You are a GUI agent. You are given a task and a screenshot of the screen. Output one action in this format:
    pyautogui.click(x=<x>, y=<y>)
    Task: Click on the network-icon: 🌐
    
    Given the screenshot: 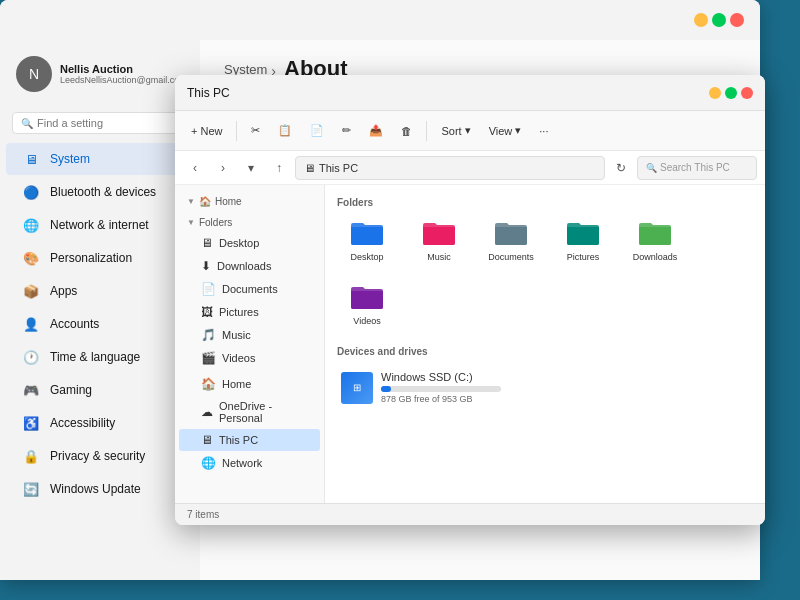 What is the action you would take?
    pyautogui.click(x=208, y=463)
    